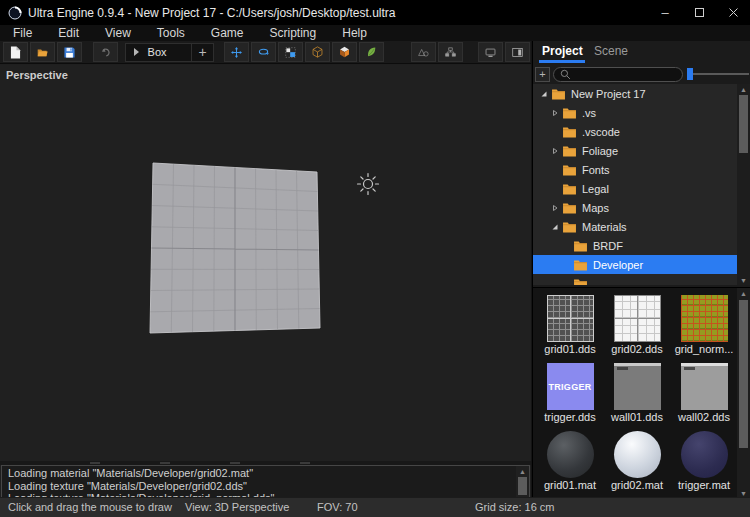 Image resolution: width=750 pixels, height=517 pixels. Describe the element at coordinates (665, 12) in the screenshot. I see `minimize-button: –` at that location.